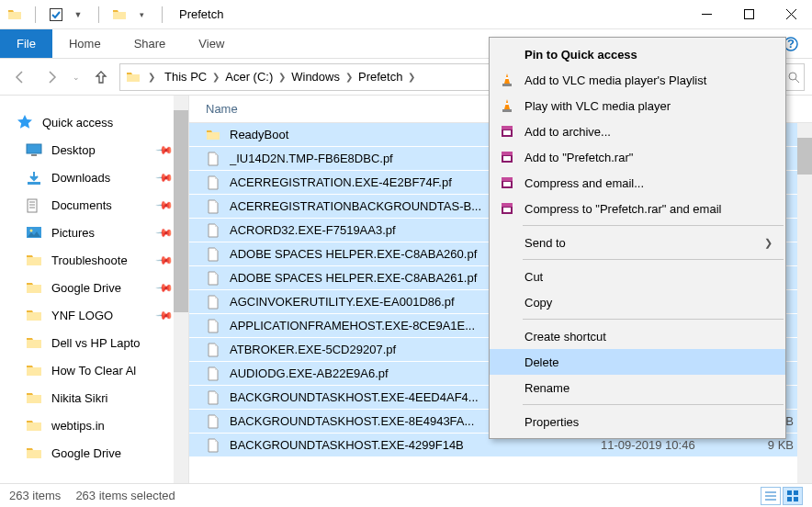 The width and height of the screenshot is (812, 507). What do you see at coordinates (94, 177) in the screenshot?
I see `sidebar-item: Downloads📌` at bounding box center [94, 177].